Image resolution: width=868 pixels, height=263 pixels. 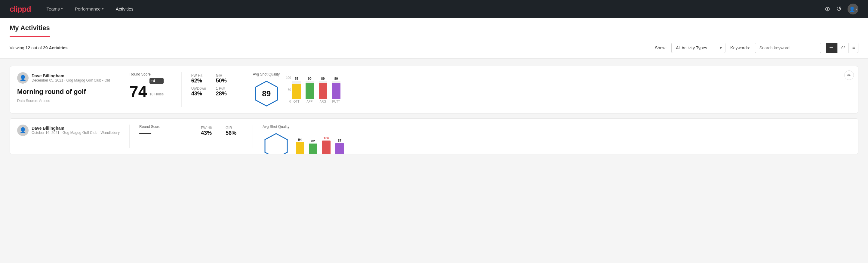 What do you see at coordinates (857, 9) in the screenshot?
I see `avatar-chevron: ▾` at bounding box center [857, 9].